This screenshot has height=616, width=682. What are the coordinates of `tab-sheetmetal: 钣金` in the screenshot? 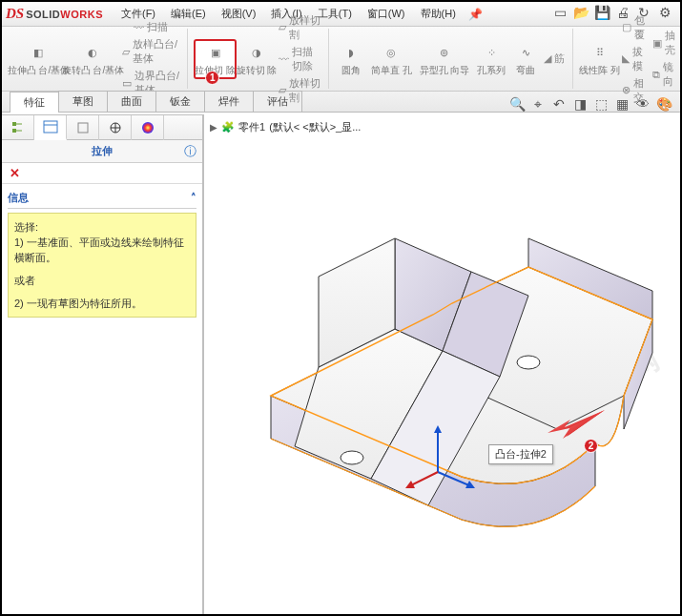 It's located at (180, 101).